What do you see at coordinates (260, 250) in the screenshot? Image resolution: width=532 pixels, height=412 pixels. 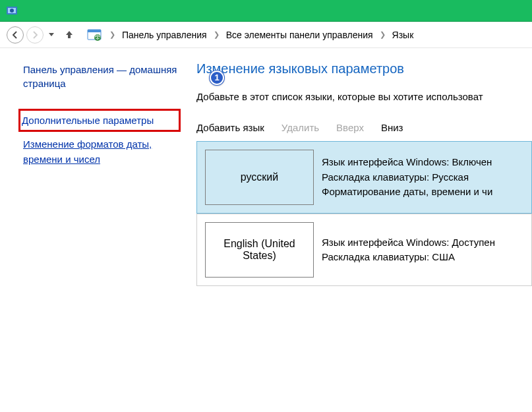 I see `language-name: English (United States)` at bounding box center [260, 250].